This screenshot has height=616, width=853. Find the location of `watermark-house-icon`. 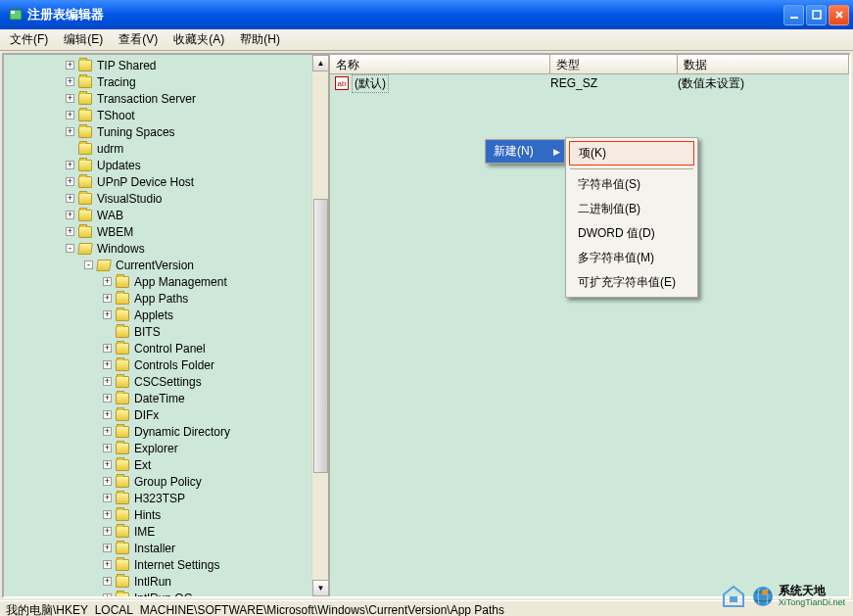

watermark-house-icon is located at coordinates (734, 596).